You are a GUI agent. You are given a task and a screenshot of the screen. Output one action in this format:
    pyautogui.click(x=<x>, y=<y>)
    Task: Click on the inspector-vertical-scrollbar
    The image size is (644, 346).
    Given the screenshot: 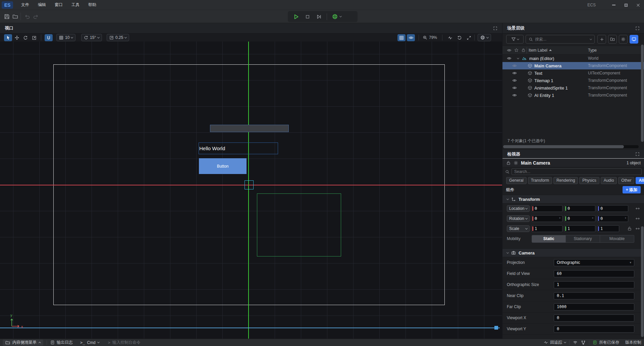 What is the action you would take?
    pyautogui.click(x=642, y=282)
    